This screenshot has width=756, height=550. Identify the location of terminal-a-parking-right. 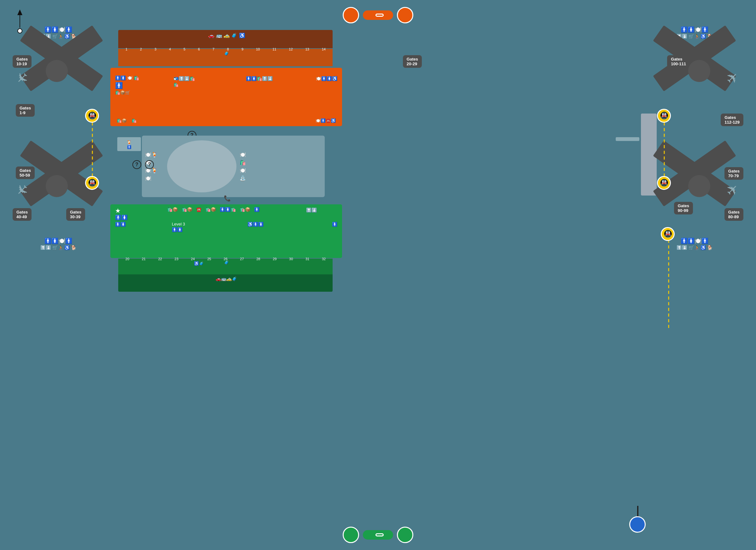
(405, 15).